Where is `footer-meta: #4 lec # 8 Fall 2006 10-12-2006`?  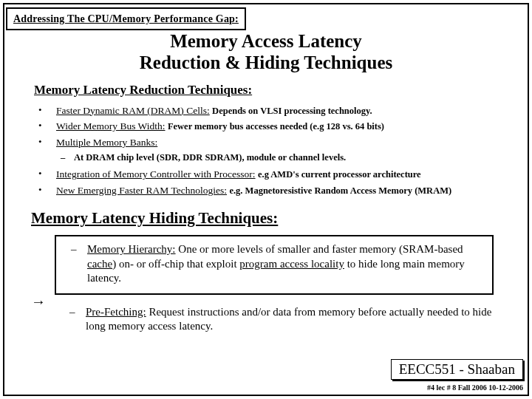 footer-meta: #4 lec # 8 Fall 2006 10-12-2006 is located at coordinates (475, 387).